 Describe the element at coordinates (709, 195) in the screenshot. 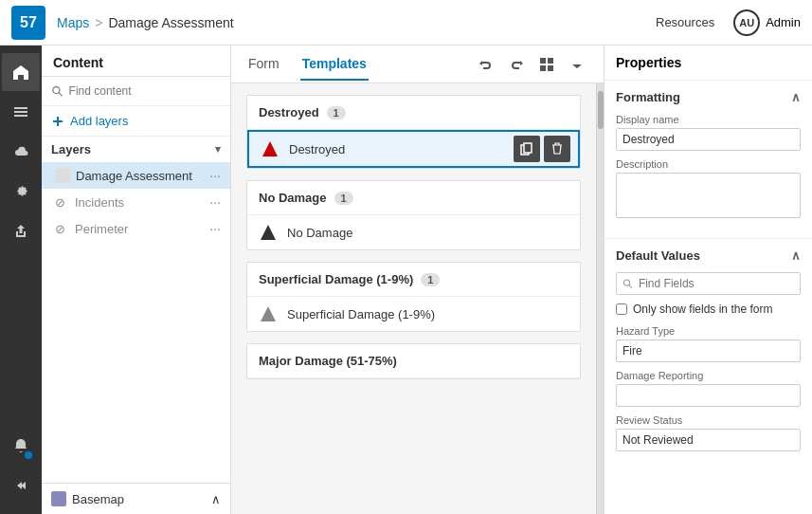

I see `description-textarea` at that location.